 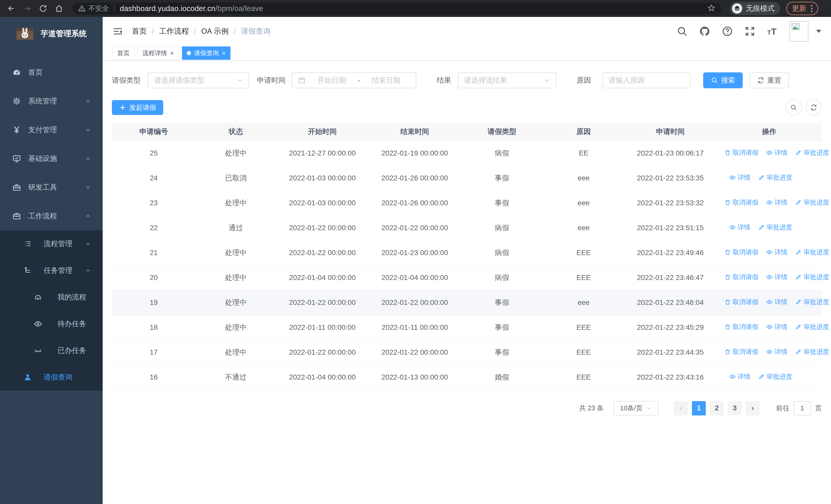 What do you see at coordinates (812, 8) in the screenshot?
I see `browser-menu-icon` at bounding box center [812, 8].